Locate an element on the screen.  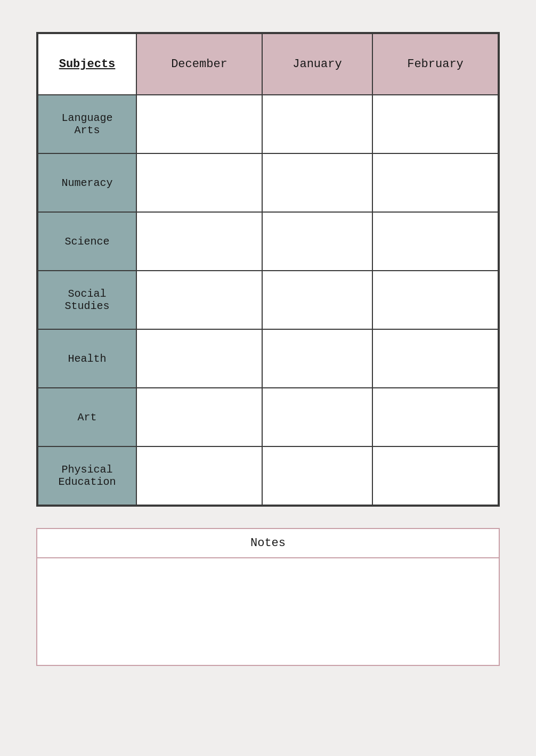
cell-social-studies-jan is located at coordinates (318, 300).